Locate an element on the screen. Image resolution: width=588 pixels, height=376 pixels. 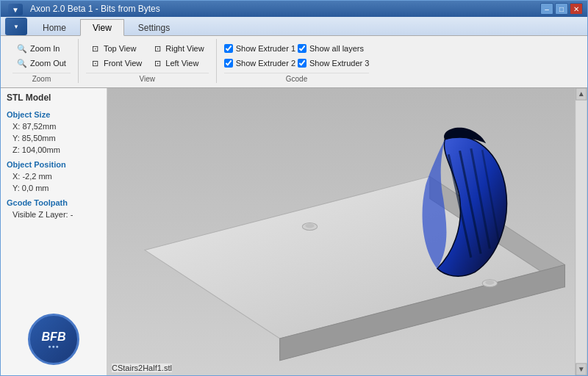
tab-settings: Settings is located at coordinates (154, 27).